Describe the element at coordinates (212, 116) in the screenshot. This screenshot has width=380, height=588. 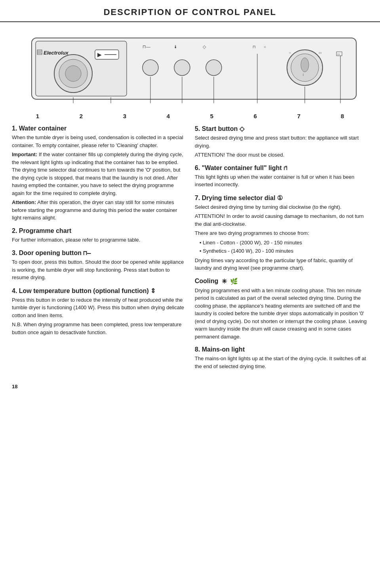
I see `label-5: 5` at that location.